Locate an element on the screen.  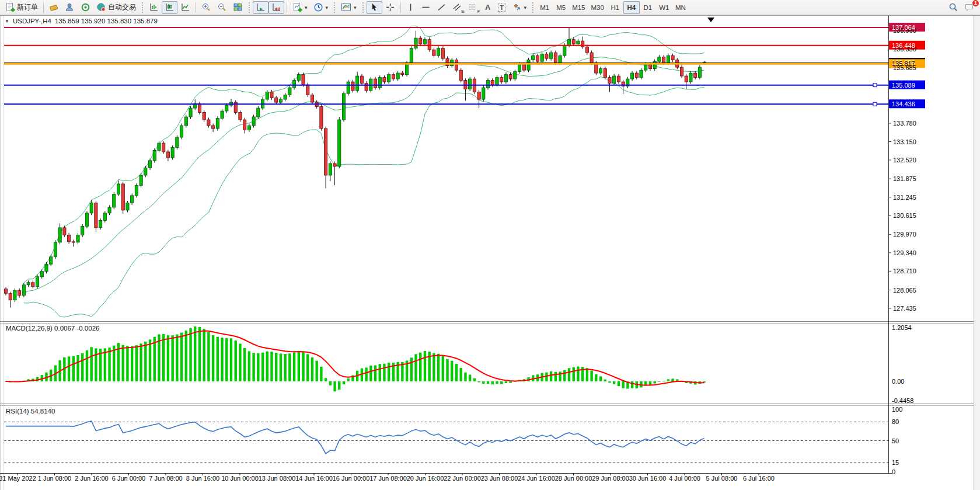
one-click-marker-icon: ▼ is located at coordinates (7, 21).